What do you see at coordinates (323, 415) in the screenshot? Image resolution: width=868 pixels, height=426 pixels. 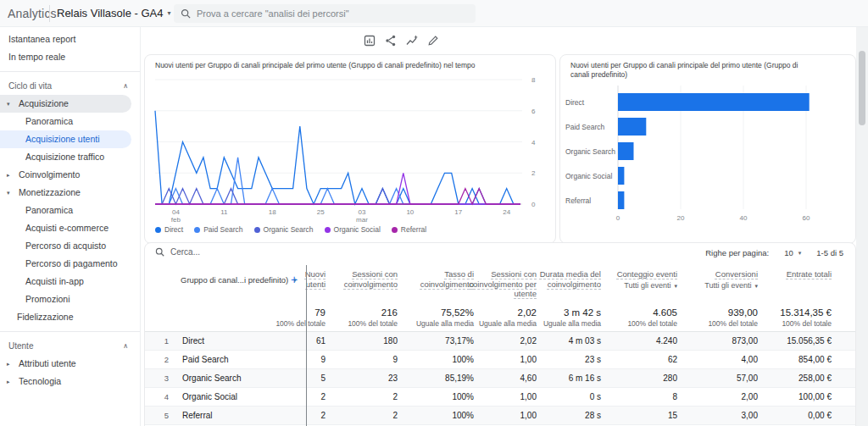 I see `cell-new_users: 2` at bounding box center [323, 415].